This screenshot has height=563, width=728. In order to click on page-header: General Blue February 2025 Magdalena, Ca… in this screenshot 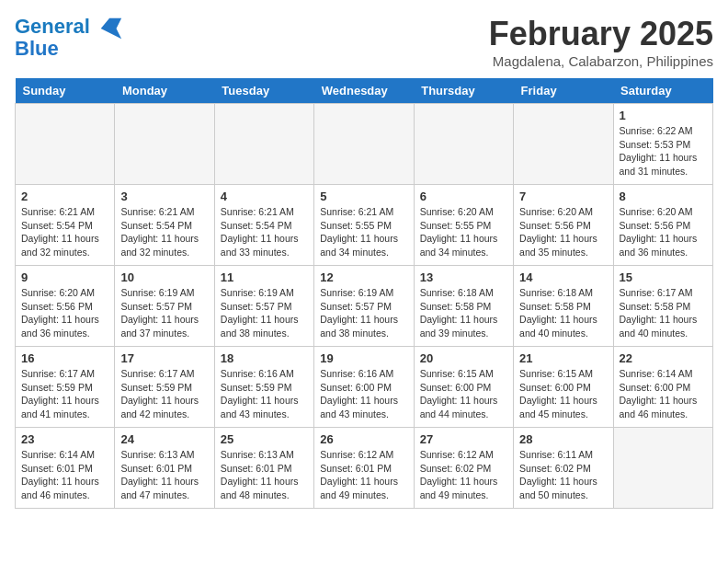, I will do `click(364, 42)`.